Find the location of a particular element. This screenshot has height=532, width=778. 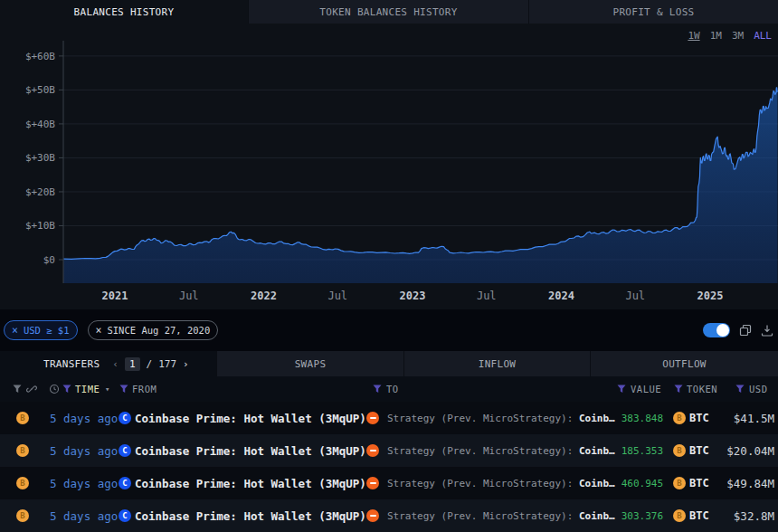

column-header-from: FROM is located at coordinates (145, 389).